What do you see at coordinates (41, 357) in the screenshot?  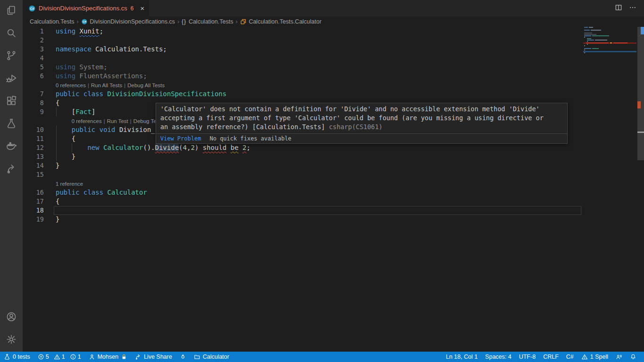 I see `error-icon` at bounding box center [41, 357].